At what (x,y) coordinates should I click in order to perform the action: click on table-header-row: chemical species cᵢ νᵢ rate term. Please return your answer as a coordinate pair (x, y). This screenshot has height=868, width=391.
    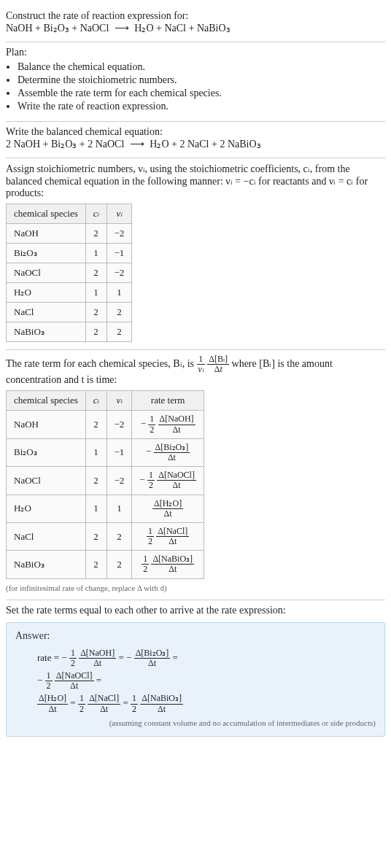
    Looking at the image, I should click on (105, 401).